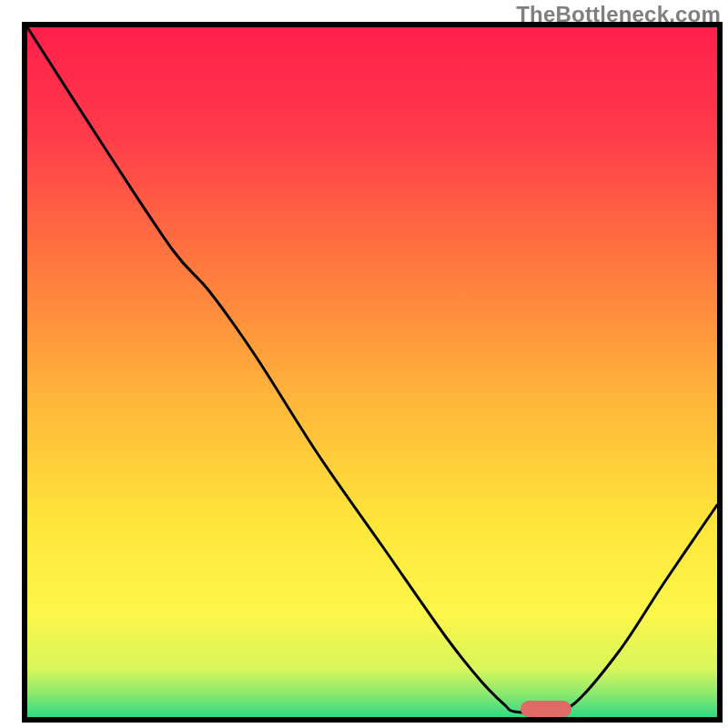  Describe the element at coordinates (619, 15) in the screenshot. I see `watermark-text: TheBottleneck.com` at that location.